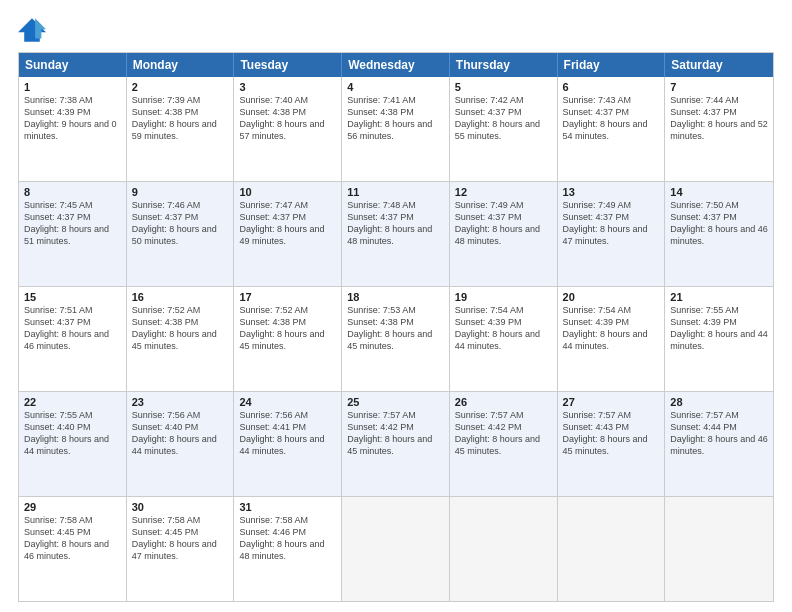  Describe the element at coordinates (180, 224) in the screenshot. I see `day-info: Sunrise: 7:46 AM Sunset: 4:37 PM Dayligh…` at that location.